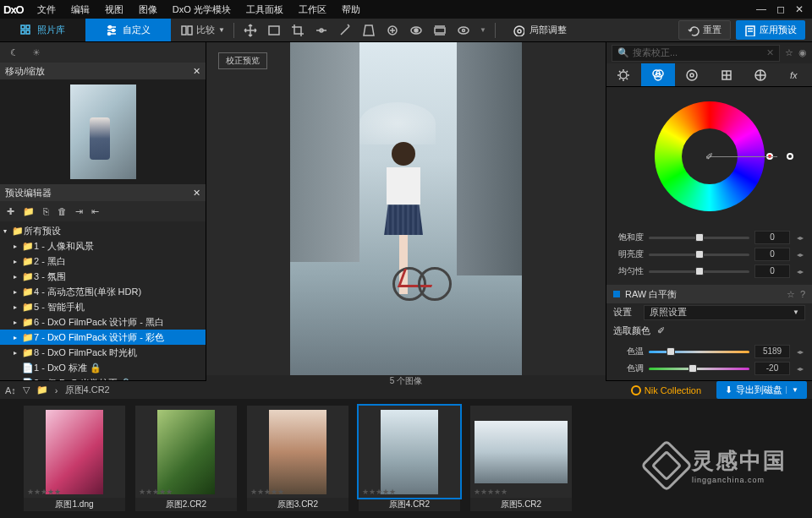 The width and height of the screenshot is (812, 518). What do you see at coordinates (709, 237) in the screenshot?
I see `saturation-slider: 饱和度 0 ◂▸` at bounding box center [709, 237].